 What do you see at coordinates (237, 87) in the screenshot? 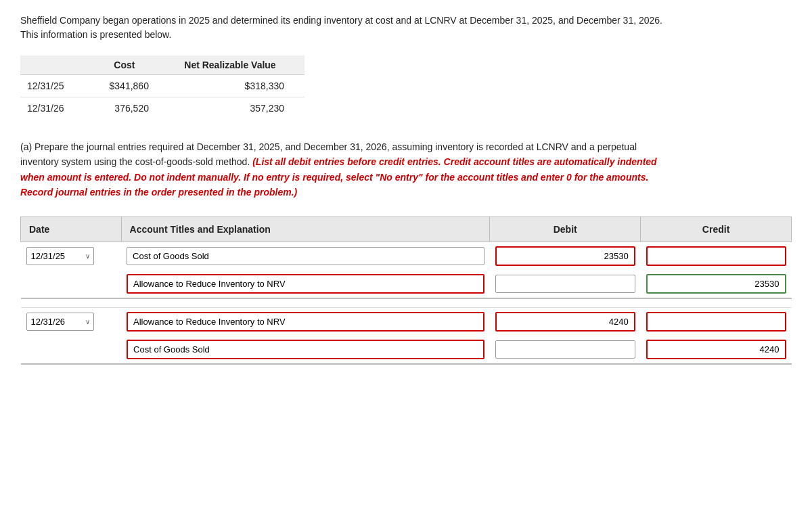
I see `inventory-nrv-0: $318,330` at bounding box center [237, 87].